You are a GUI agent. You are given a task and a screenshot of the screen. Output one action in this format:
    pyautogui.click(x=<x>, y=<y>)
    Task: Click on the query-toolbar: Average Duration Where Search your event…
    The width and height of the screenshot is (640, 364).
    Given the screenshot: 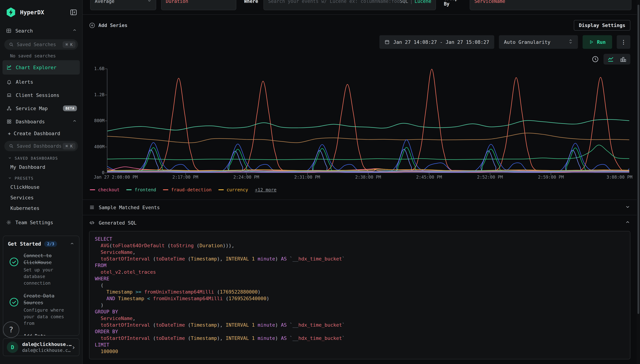 What is the action you would take?
    pyautogui.click(x=360, y=8)
    